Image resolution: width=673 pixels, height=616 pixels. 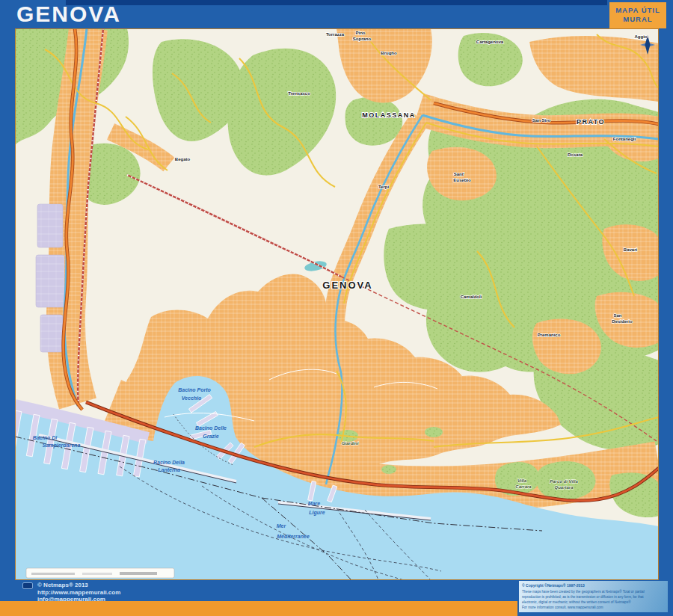 I want to click on map-label-camaldoli: Camaldoli, so click(x=471, y=297).